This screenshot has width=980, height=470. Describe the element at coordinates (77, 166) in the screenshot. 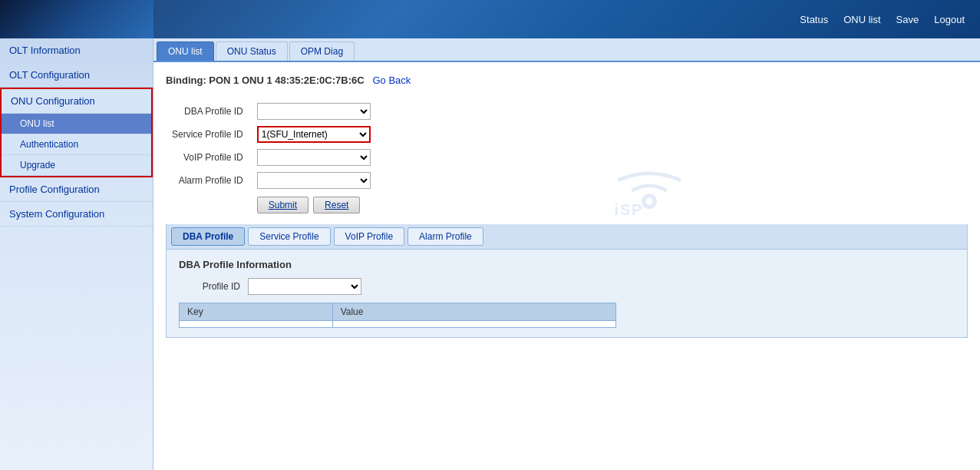

I see `sidebar-child-upgrade: Upgrade` at that location.